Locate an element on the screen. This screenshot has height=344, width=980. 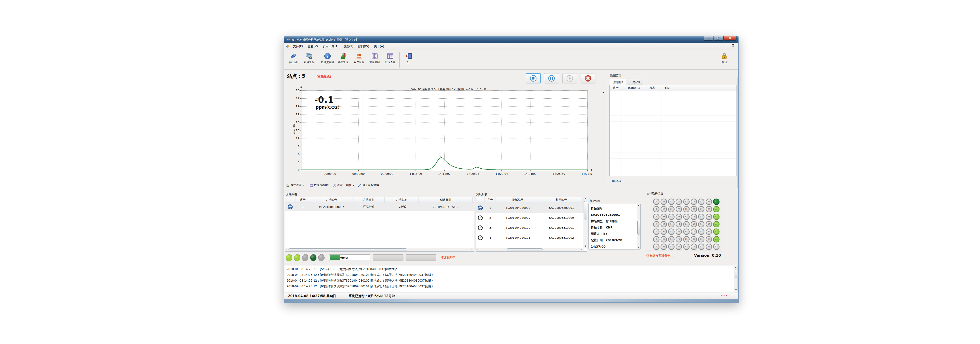
toolbar-button-方法管理: 方法管理 is located at coordinates (374, 59).